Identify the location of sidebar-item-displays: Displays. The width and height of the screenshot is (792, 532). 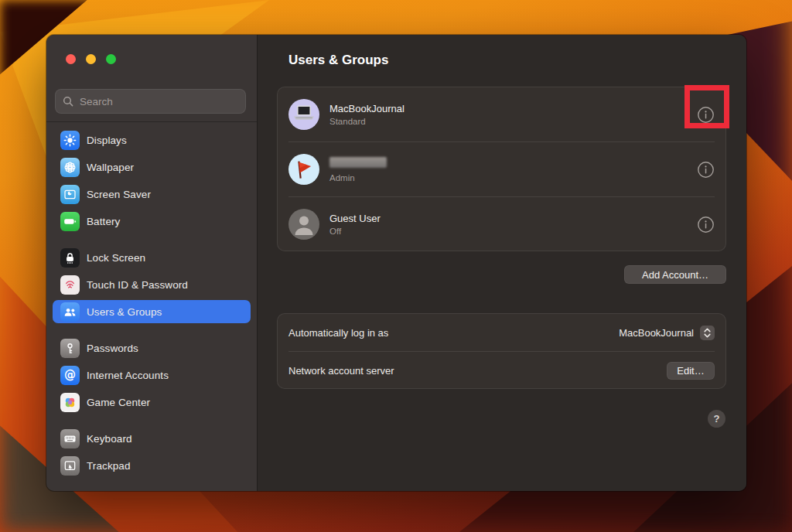
(152, 140).